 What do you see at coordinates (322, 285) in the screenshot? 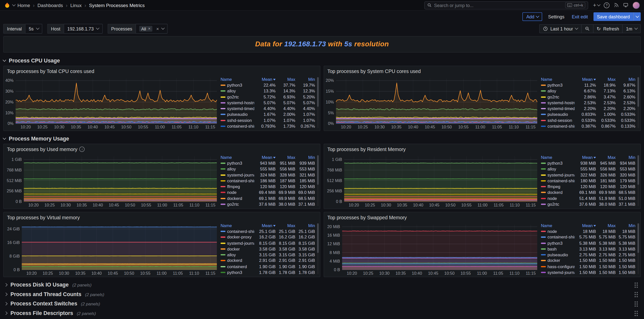
I see `section-header-process-disk-io-usage: Process Disk IO Usage(2 panels)` at bounding box center [322, 285].